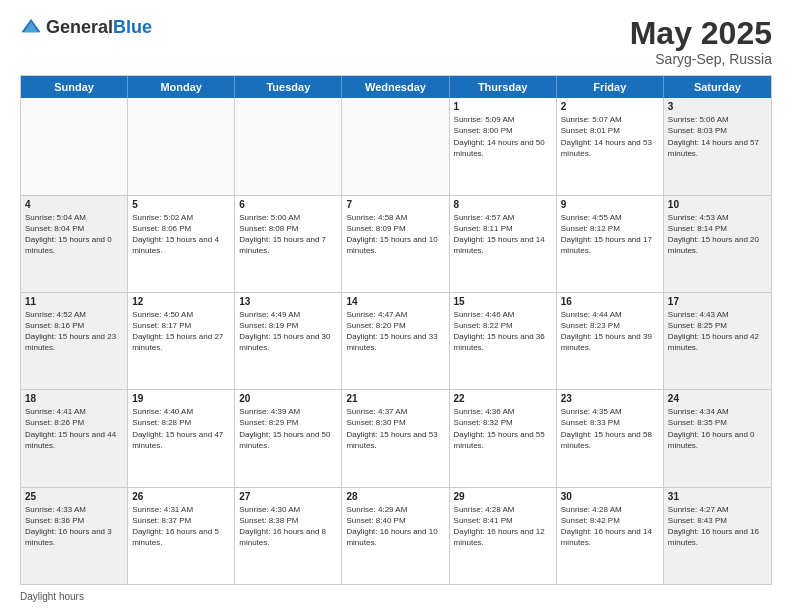  I want to click on calendar-cell: 1Sunrise: 5:09 AM Sunset: 8:00 PM Daylig…, so click(504, 146).